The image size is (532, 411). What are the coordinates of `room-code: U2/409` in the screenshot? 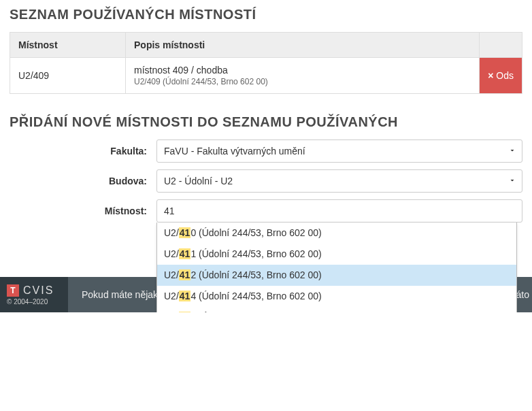 It's located at (68, 76).